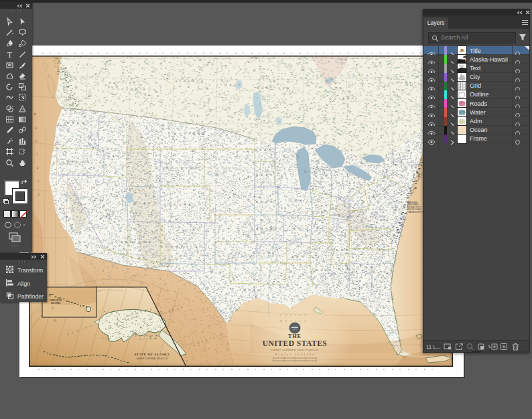 The image size is (532, 419). What do you see at coordinates (115, 157) in the screenshot?
I see `svg-text: I D A H O` at bounding box center [115, 157].